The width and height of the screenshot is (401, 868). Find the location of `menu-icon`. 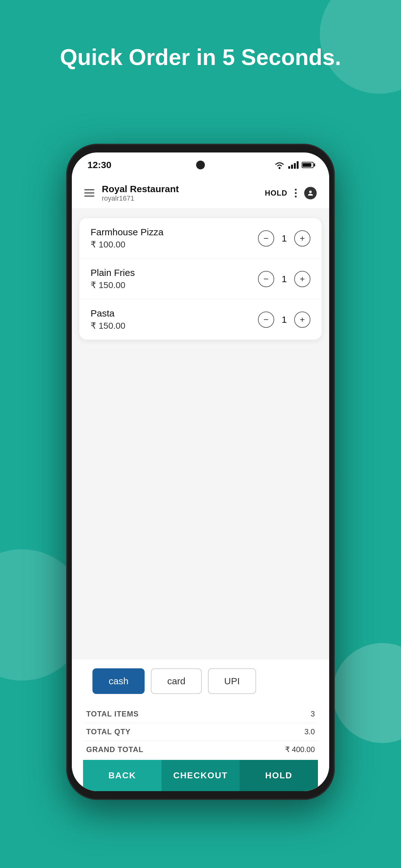

menu-icon is located at coordinates (89, 193).